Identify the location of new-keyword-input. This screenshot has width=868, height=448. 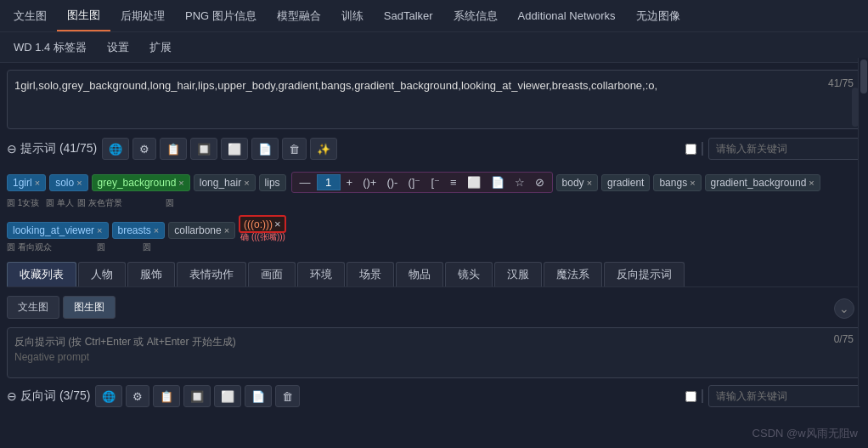
(785, 149).